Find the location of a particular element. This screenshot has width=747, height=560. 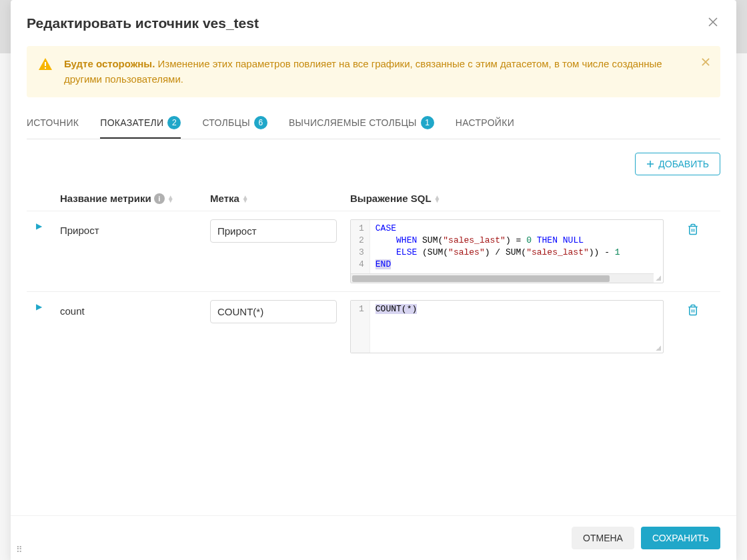

sql-editor: 1 COUNT(*) is located at coordinates (507, 327).